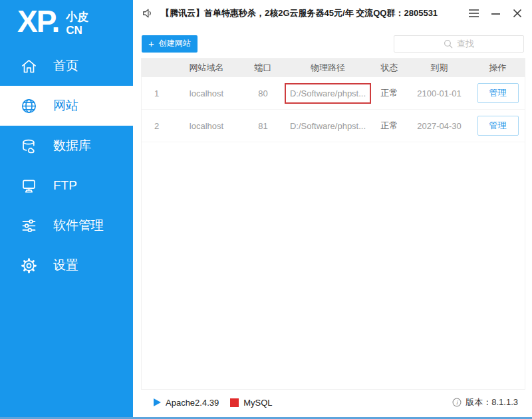  Describe the element at coordinates (333, 126) in the screenshot. I see `table-row: 2 localhost 81 D:/Software/phpst... 正常 2…` at that location.